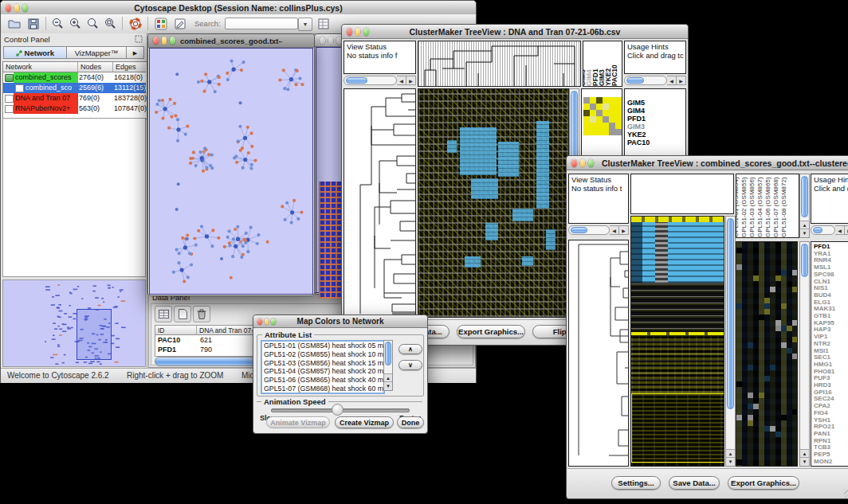 The image size is (848, 504). What do you see at coordinates (238, 8) in the screenshot?
I see `main-titlebar: Cytoscape Desktop (Session Name: collins…` at bounding box center [238, 8].